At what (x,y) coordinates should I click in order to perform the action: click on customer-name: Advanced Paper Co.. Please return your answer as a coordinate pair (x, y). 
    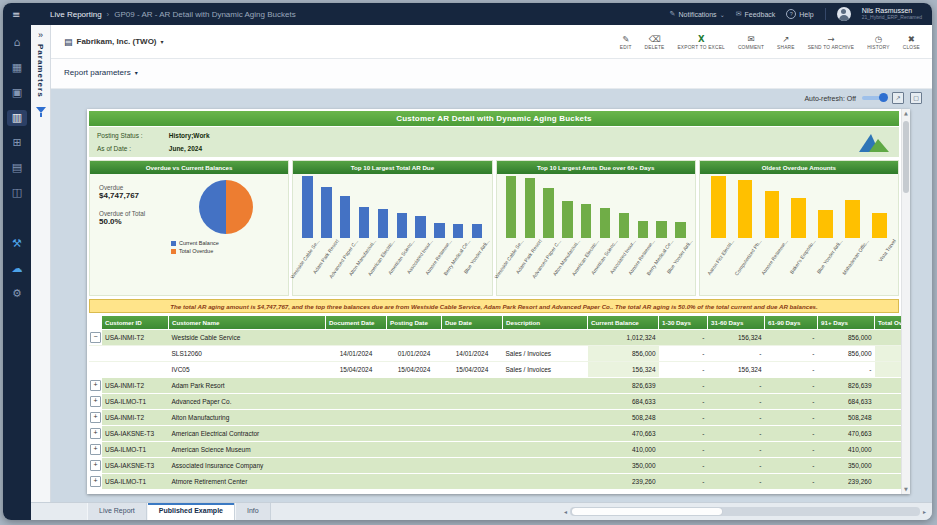
    Looking at the image, I should click on (248, 402).